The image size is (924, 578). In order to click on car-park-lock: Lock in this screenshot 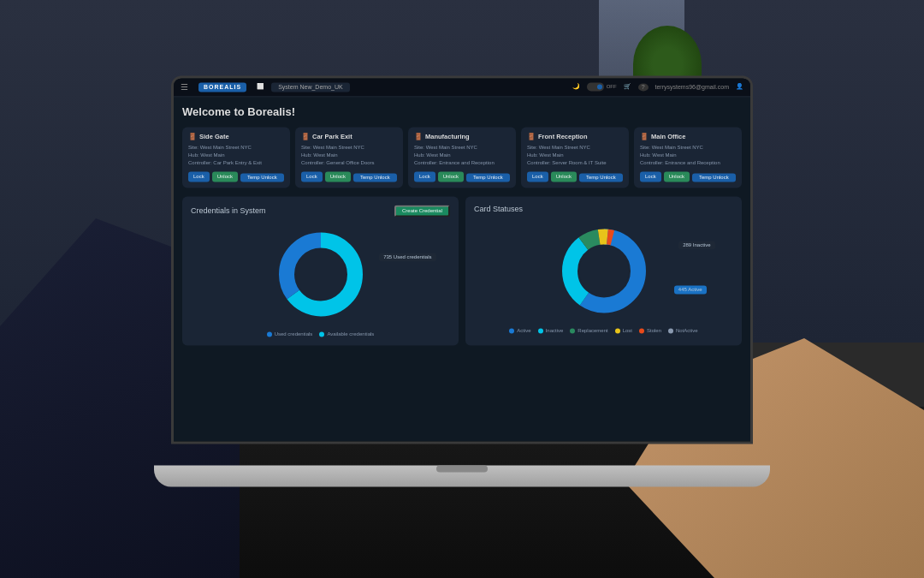, I will do `click(311, 176)`.